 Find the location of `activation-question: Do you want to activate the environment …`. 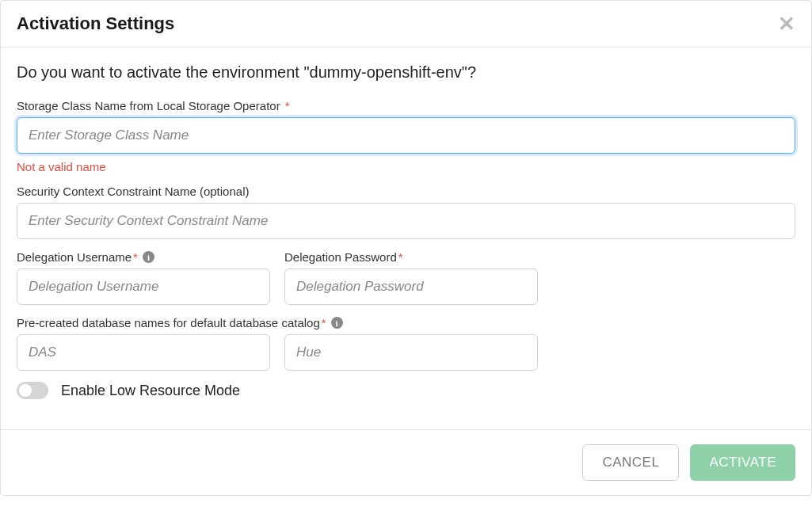

activation-question: Do you want to activate the environment … is located at coordinates (406, 73).